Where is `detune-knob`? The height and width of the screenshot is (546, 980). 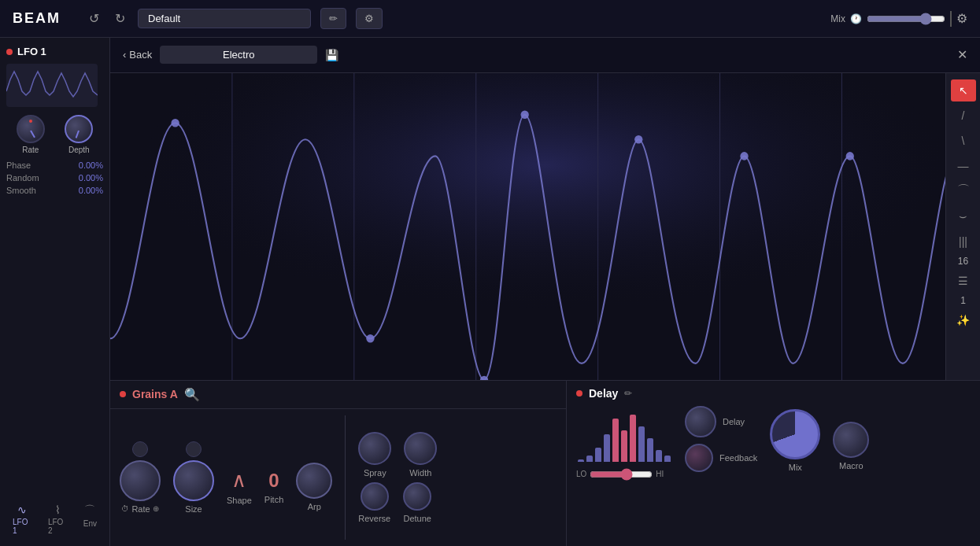 detune-knob is located at coordinates (417, 496).